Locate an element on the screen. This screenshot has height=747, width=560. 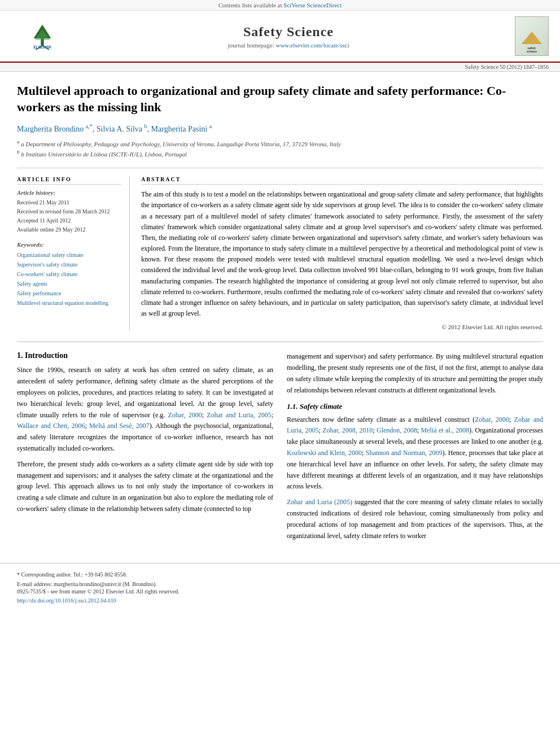
doi-link: http://dx.doi.org/10.1016/j.ssci.2012.04… is located at coordinates (67, 601).